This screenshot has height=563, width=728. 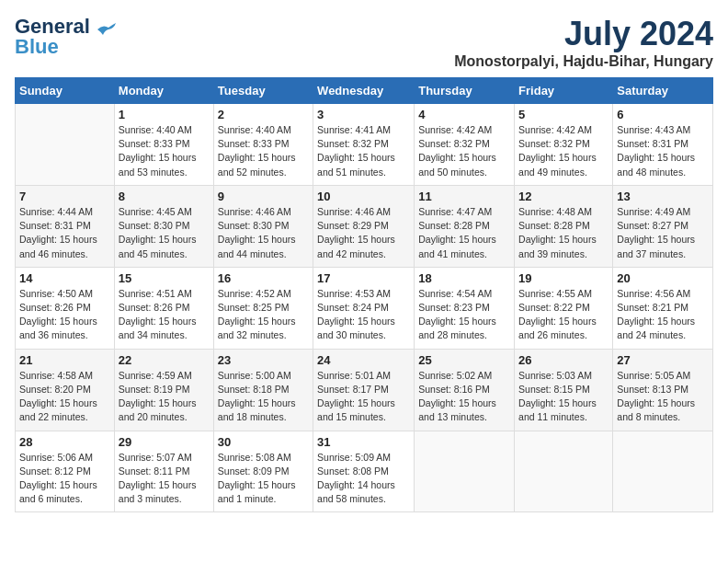 What do you see at coordinates (564, 91) in the screenshot?
I see `header-cell-friday: Friday` at bounding box center [564, 91].